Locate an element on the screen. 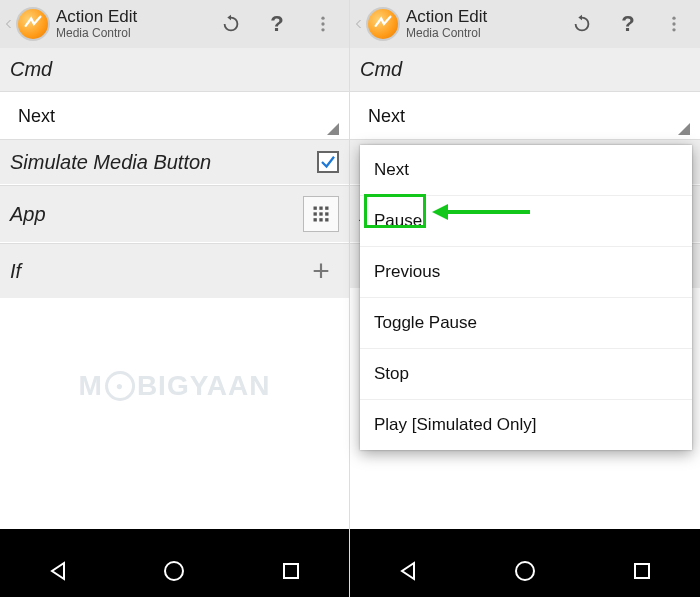 This screenshot has height=597, width=700. if-row: If + is located at coordinates (174, 271).